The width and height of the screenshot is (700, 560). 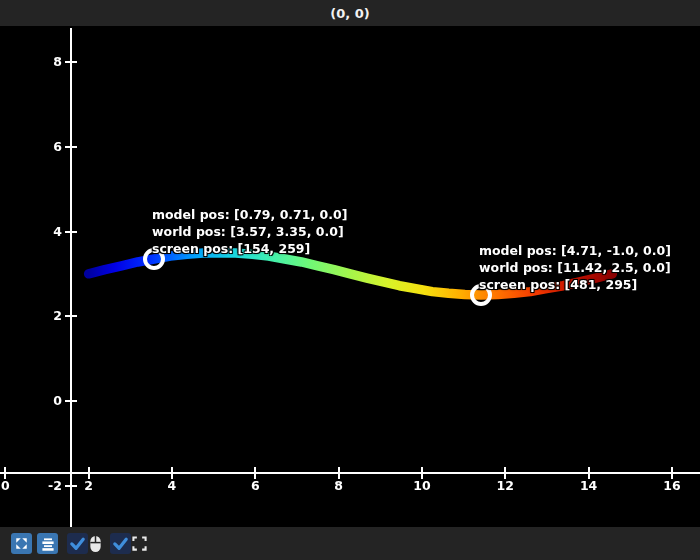 I want to click on y-tick-label: 0, so click(x=31, y=401).